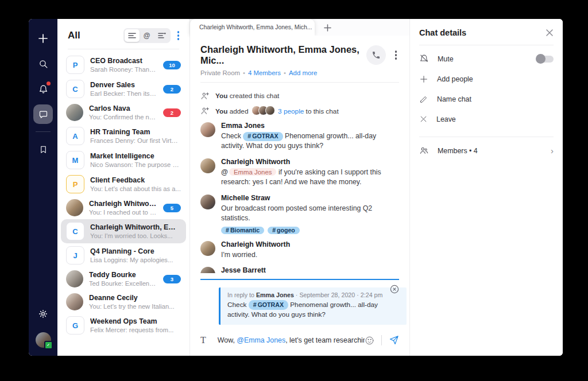 The height and width of the screenshot is (381, 588). Describe the element at coordinates (372, 295) in the screenshot. I see `reply-time: 2:24 pm` at that location.